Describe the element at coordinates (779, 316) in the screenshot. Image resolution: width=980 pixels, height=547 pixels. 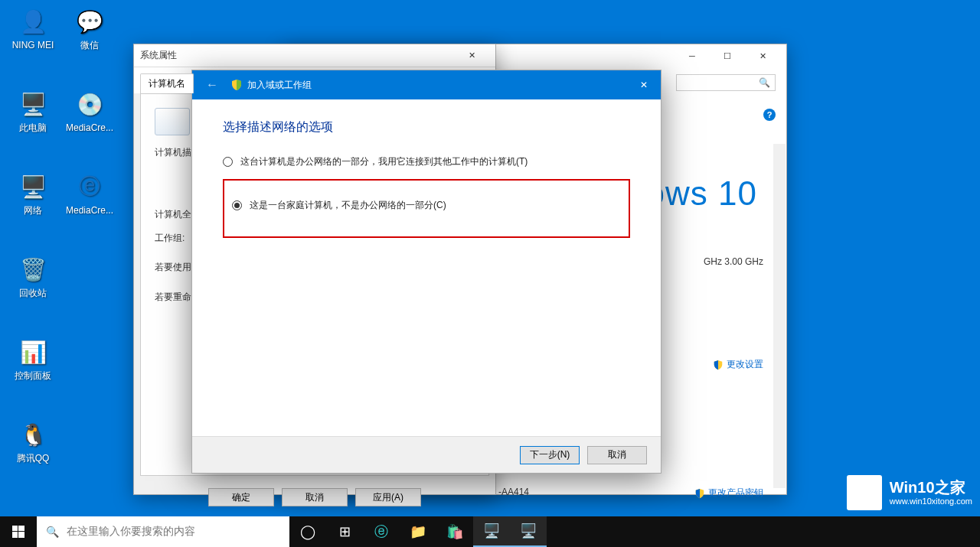
I see `scrollbar` at that location.